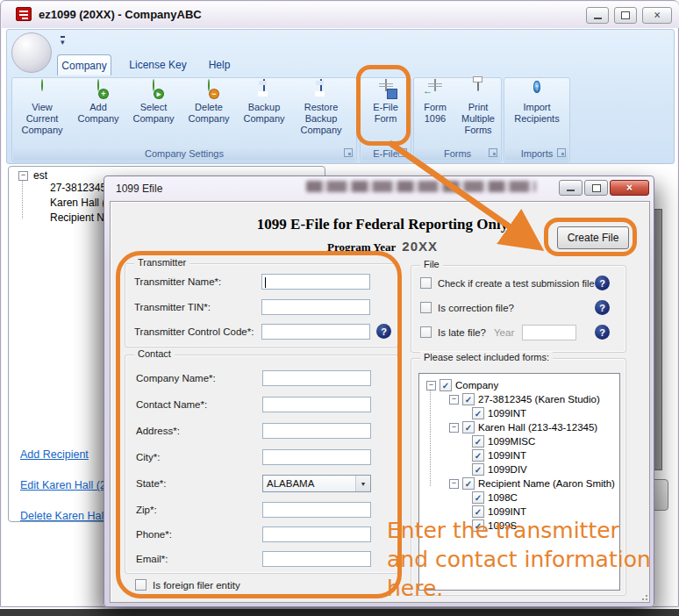  I want to click on import-recipients-button: ↑ Import Recipients, so click(537, 102).